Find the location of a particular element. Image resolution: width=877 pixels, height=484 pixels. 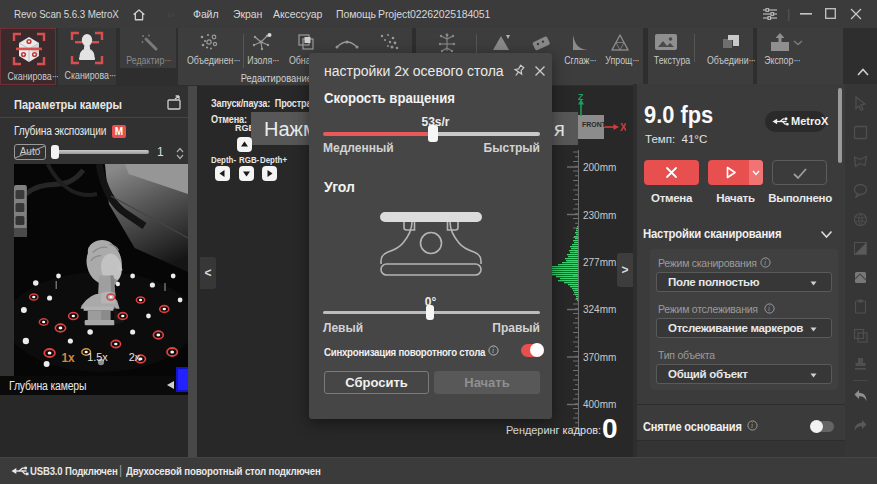

svg-text: Z is located at coordinates (581, 97).